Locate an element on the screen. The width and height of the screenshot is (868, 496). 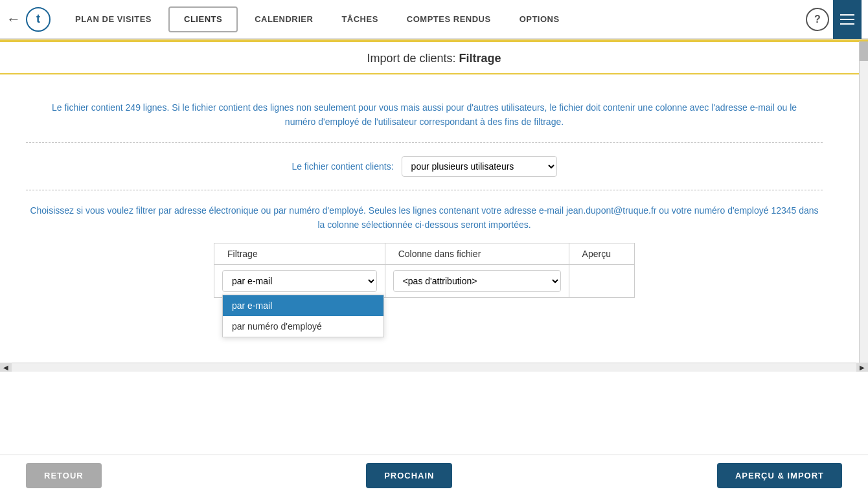
help-button: ? is located at coordinates (817, 19).